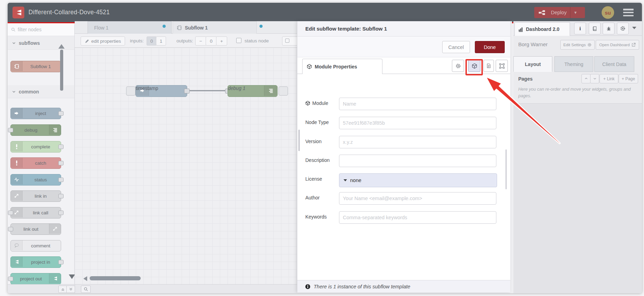 The width and height of the screenshot is (644, 296). I want to click on palette-node-inject: inject, so click(36, 113).